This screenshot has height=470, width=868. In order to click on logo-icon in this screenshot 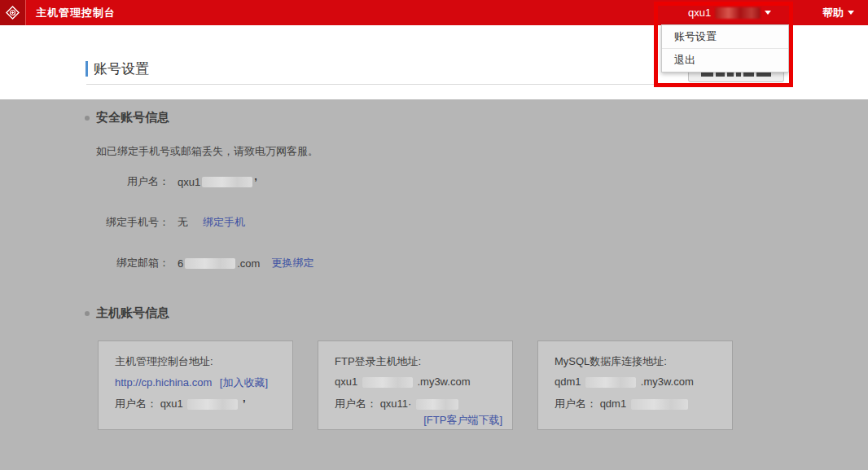, I will do `click(13, 13)`.